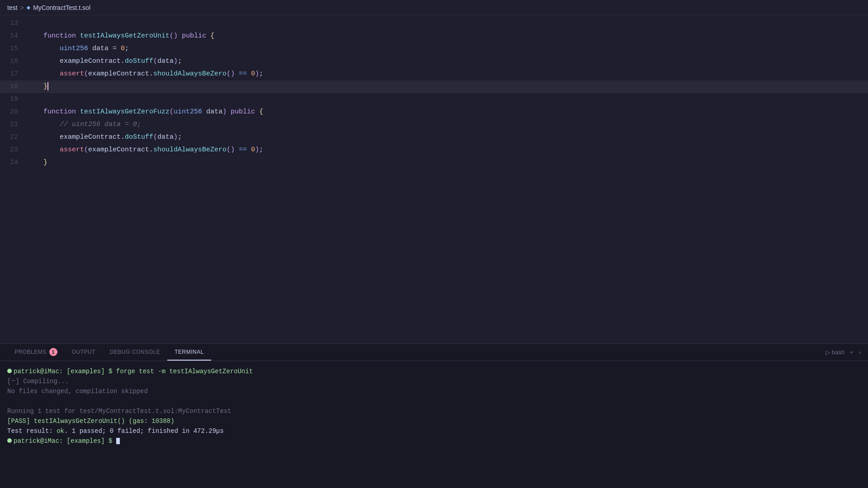  Describe the element at coordinates (434, 411) in the screenshot. I see `terminal-line: Running 1 test for test/MyContractTest.t…` at that location.